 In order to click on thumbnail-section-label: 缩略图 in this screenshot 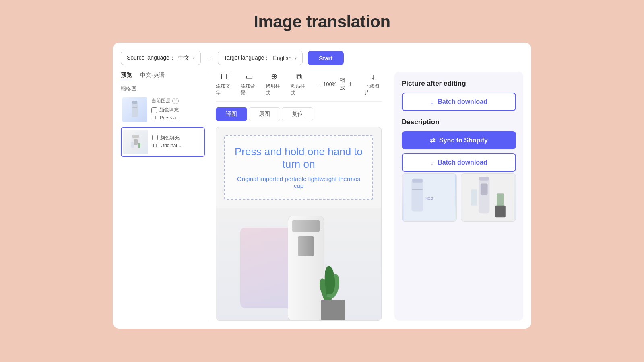, I will do `click(163, 89)`.